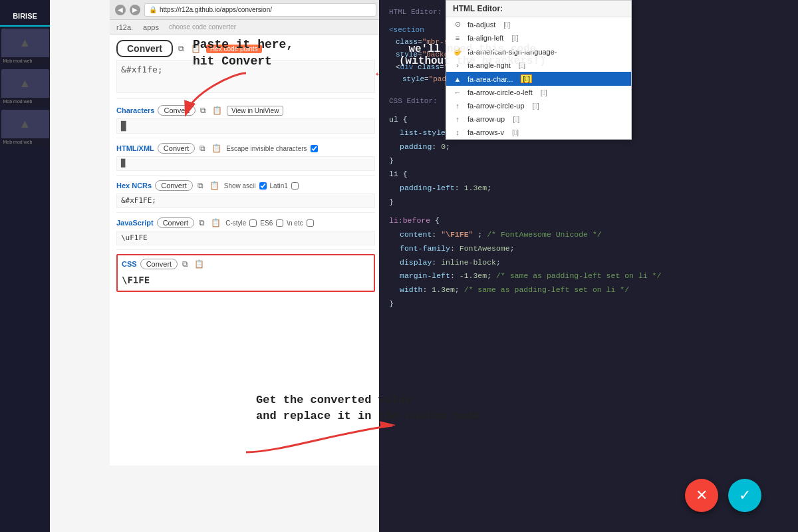 Image resolution: width=798 pixels, height=532 pixels. Describe the element at coordinates (458, 106) in the screenshot. I see `fa-arrow-circle-up-icon: ↑` at that location.